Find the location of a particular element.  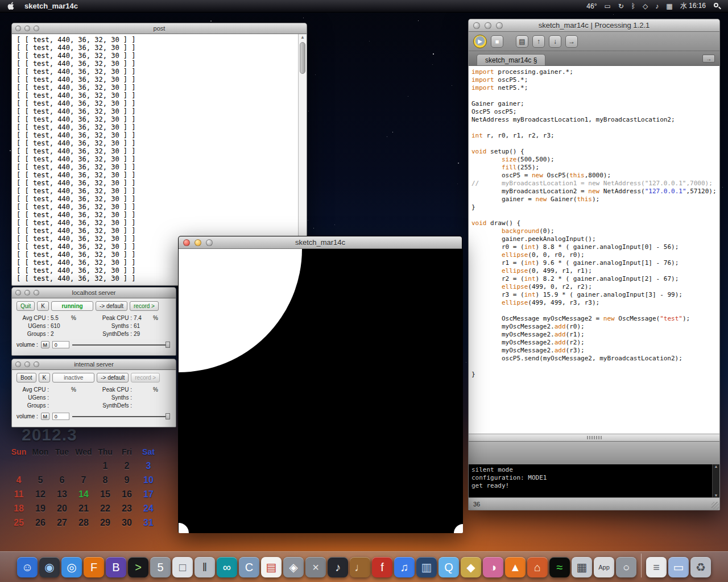

sketch-titlebar: sketch_mar14c is located at coordinates (320, 243).